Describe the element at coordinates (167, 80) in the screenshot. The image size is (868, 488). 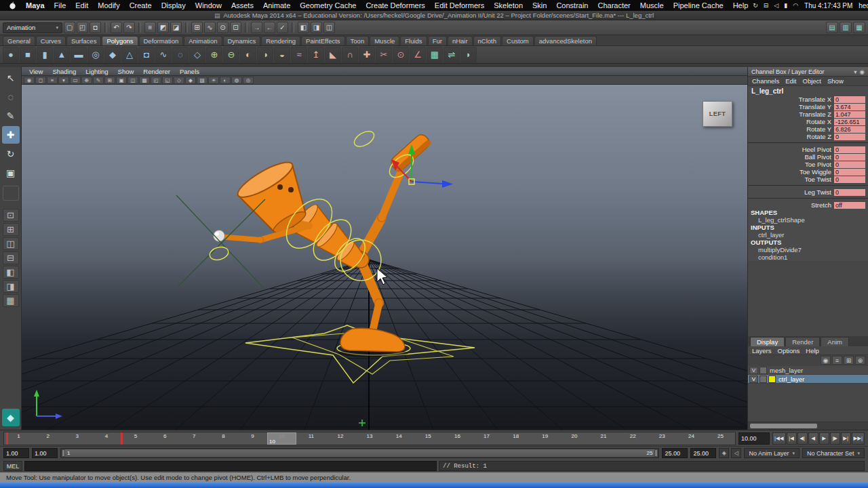
I see `safe-title-icon: ◱` at that location.